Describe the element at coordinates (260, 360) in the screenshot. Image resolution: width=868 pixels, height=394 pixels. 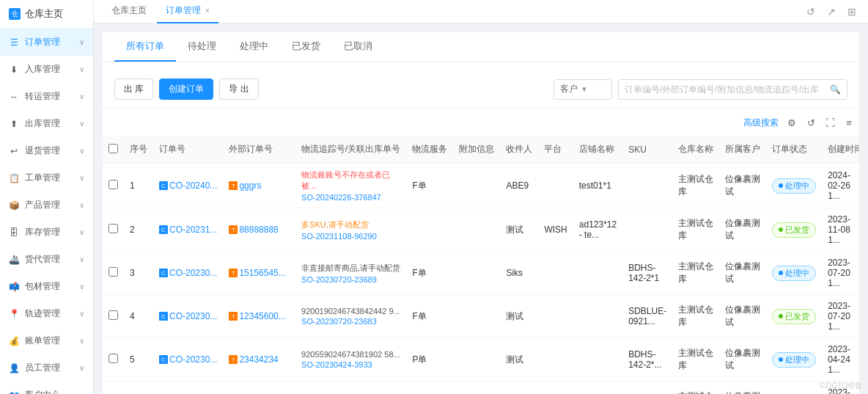
I see `ext-order-link: T 23434234` at that location.